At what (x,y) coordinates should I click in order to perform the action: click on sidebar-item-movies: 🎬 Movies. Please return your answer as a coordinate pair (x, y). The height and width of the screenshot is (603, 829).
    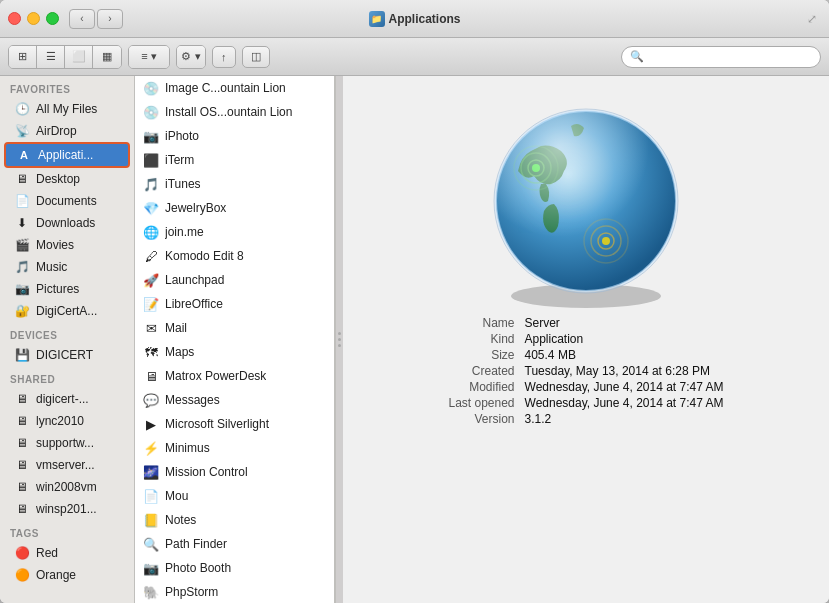
    Looking at the image, I should click on (67, 245).